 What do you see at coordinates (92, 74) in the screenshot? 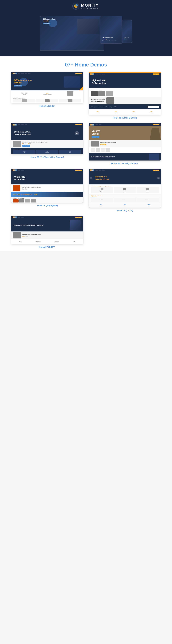
I see `home02-nav-logo: MONITY` at bounding box center [92, 74].